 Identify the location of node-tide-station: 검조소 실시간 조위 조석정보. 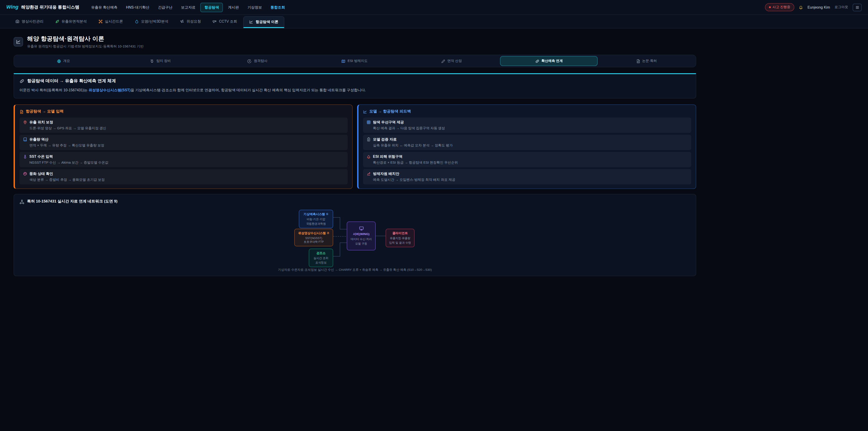
(321, 258).